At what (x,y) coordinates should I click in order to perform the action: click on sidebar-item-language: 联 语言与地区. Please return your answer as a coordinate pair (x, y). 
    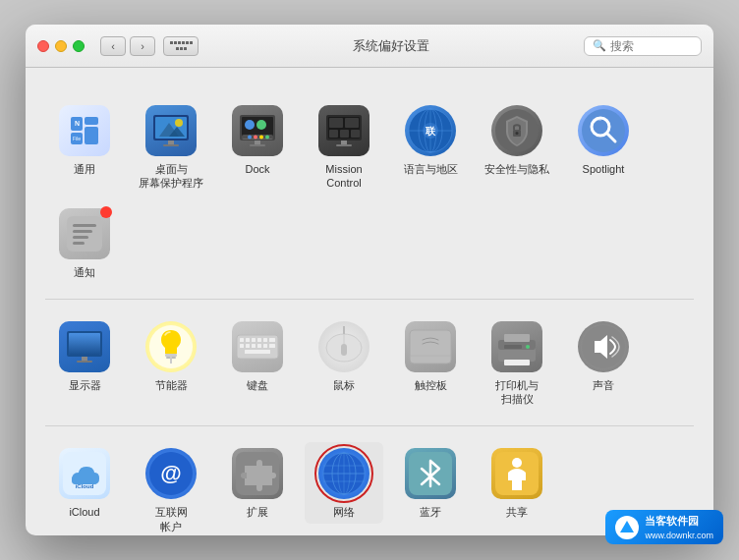
    Looking at the image, I should click on (430, 140).